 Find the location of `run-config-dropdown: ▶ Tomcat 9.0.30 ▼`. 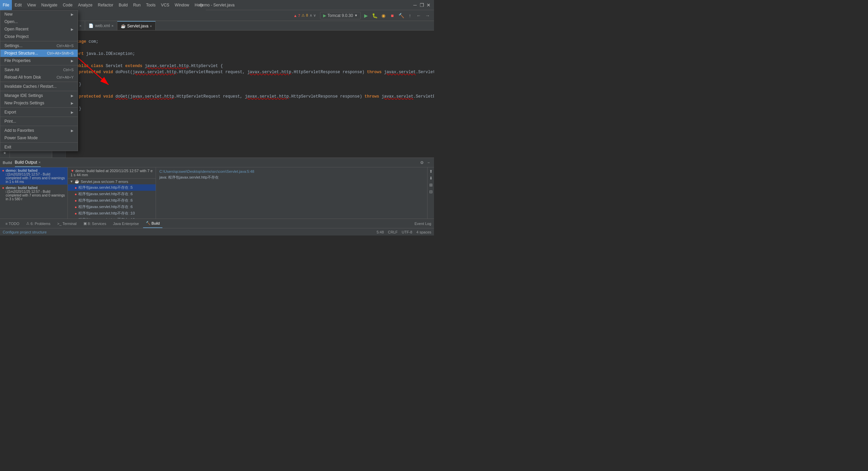

run-config-dropdown: ▶ Tomcat 9.0.30 ▼ is located at coordinates (340, 16).